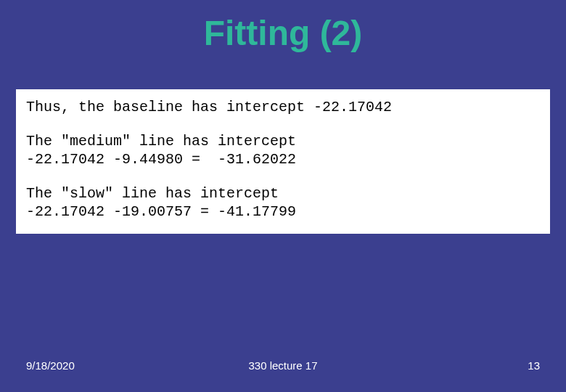  What do you see at coordinates (283, 150) in the screenshot?
I see `medium-line-intercept-text: The "medium" line has intercept -22.1704…` at bounding box center [283, 150].